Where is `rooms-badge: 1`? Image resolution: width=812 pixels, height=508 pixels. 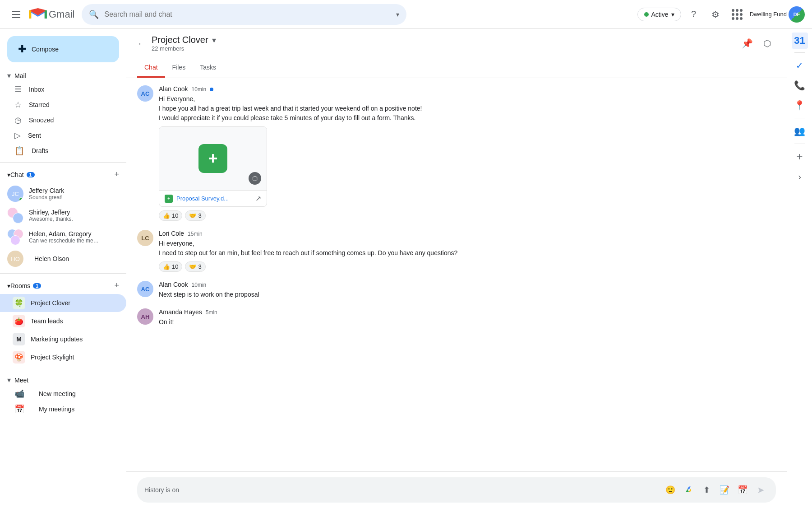
rooms-badge: 1 is located at coordinates (37, 286).